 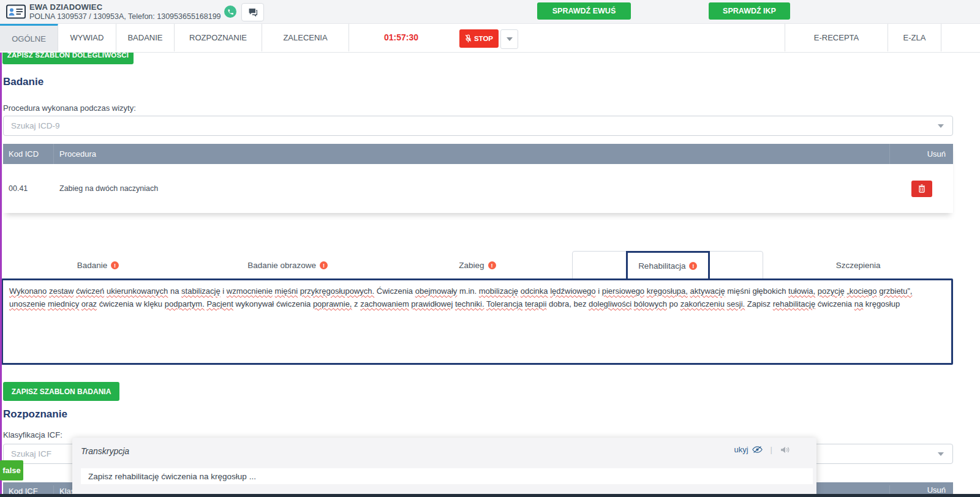 I want to click on tab-badanie: BADANIE, so click(x=146, y=37).